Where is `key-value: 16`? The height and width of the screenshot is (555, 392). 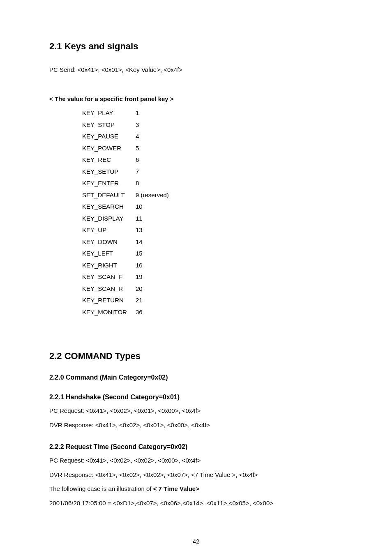 key-value: 16 is located at coordinates (139, 265).